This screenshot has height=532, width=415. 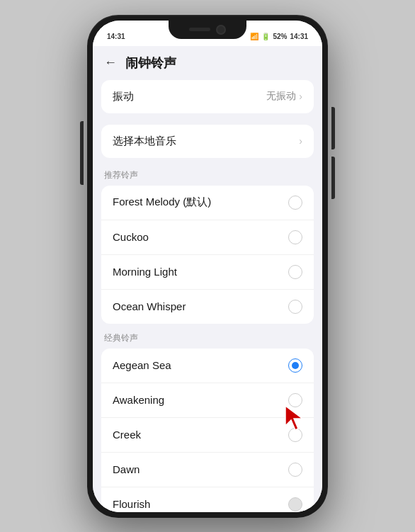 I want to click on page-title: 闹钟铃声, so click(x=151, y=63).